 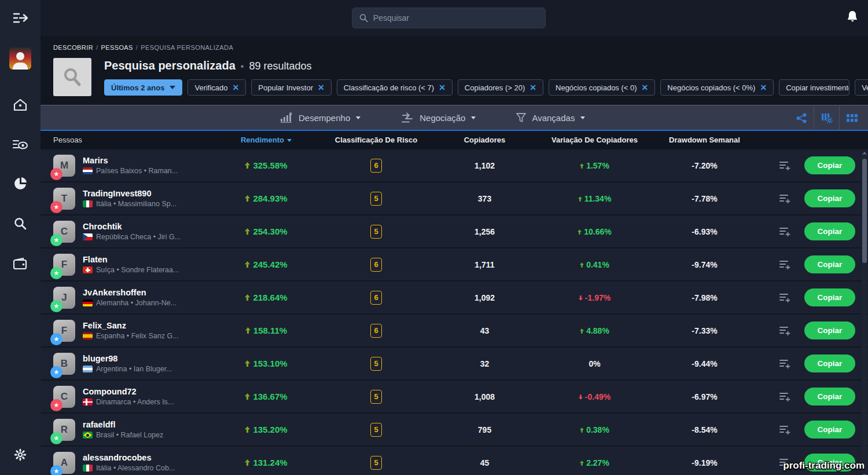 What do you see at coordinates (454, 264) in the screenshot?
I see `table-row: F ★ Flaten Suíça • Sondre Flateraa... 24…` at bounding box center [454, 264].